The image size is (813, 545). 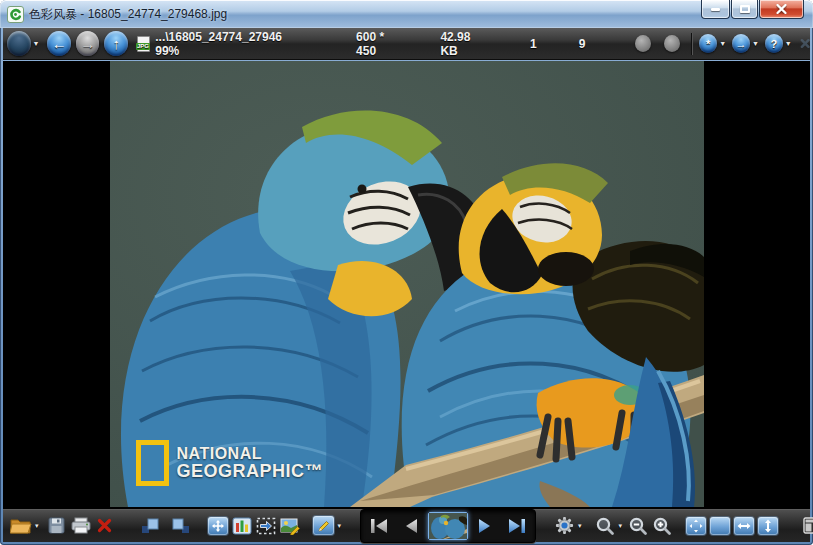 What do you see at coordinates (324, 526) in the screenshot?
I see `annotate-button` at bounding box center [324, 526].